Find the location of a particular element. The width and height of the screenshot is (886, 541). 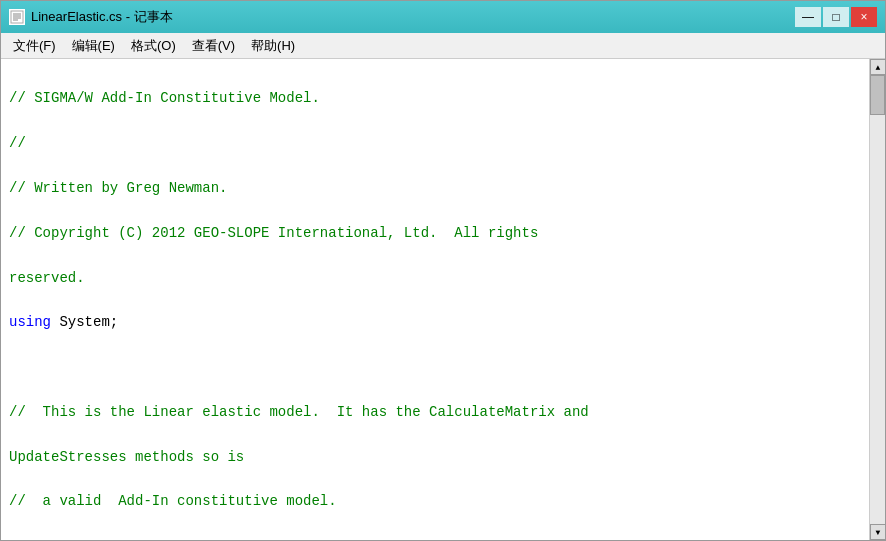

code-line-6: using System; is located at coordinates (435, 322).